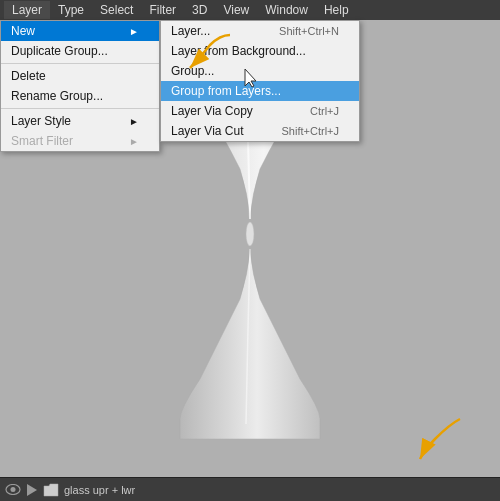  Describe the element at coordinates (32, 490) in the screenshot. I see `play-icon` at that location.